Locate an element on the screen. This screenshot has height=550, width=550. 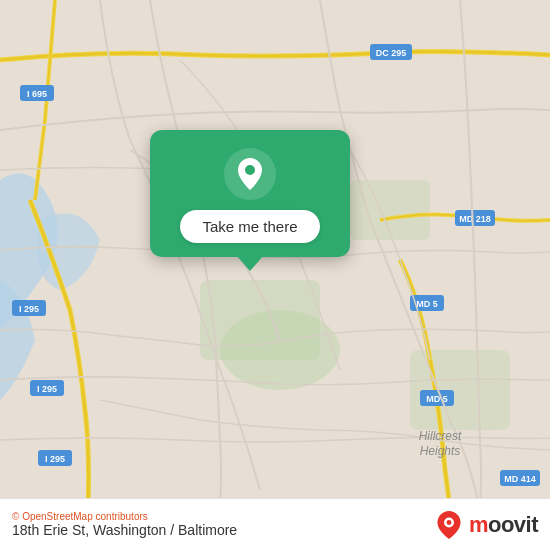
take-me-there-button: Take me there is located at coordinates (250, 226).